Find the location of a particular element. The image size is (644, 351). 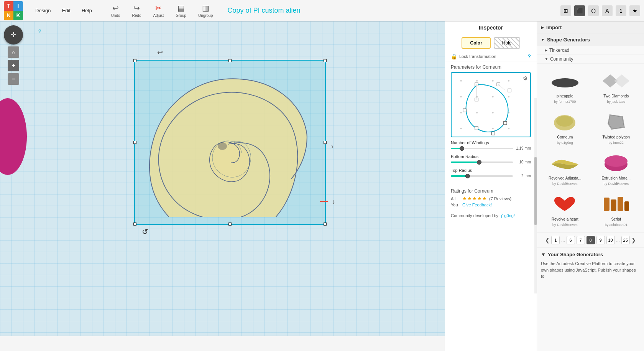

group-button: ▤ Group is located at coordinates (181, 11).